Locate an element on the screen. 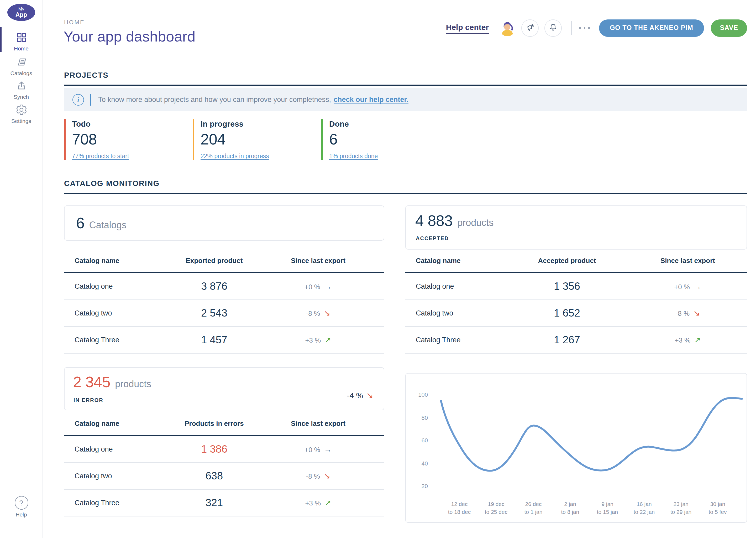 The height and width of the screenshot is (538, 756). banner-text: To know more about projects and how you … is located at coordinates (214, 99).